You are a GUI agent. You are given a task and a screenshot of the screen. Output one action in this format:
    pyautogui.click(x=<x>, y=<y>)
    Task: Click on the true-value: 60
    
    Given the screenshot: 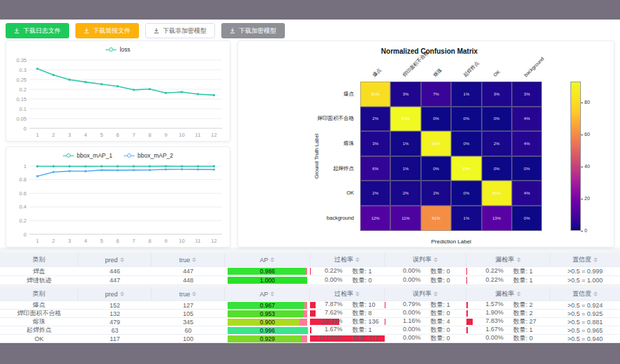 What is the action you would take?
    pyautogui.click(x=188, y=331)
    